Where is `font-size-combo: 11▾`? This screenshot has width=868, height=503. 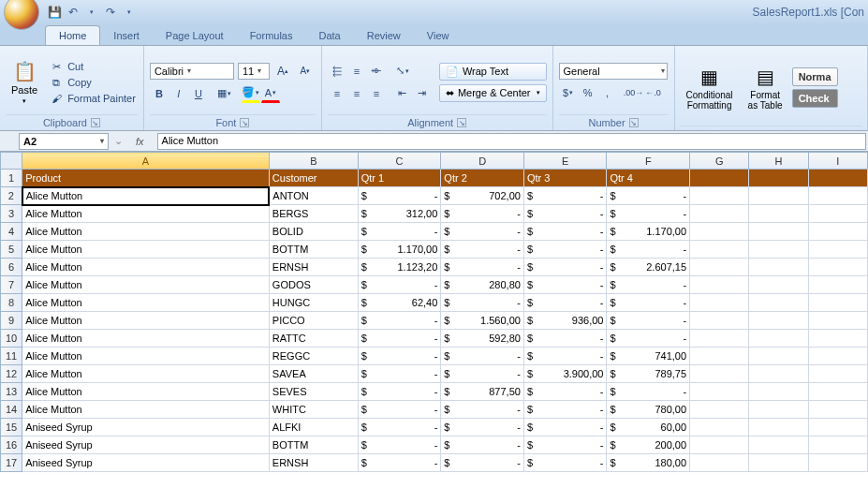
font-size-combo: 11▾ is located at coordinates (254, 71).